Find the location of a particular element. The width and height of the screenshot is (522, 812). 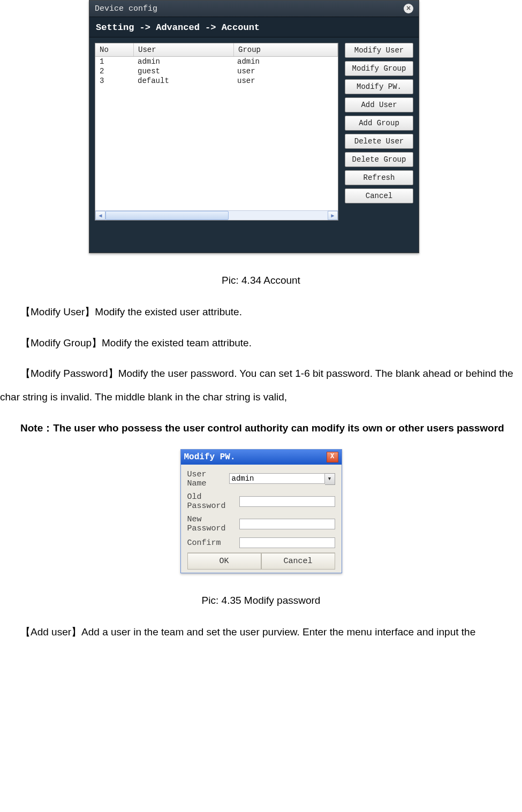

close-icon: X is located at coordinates (332, 457).